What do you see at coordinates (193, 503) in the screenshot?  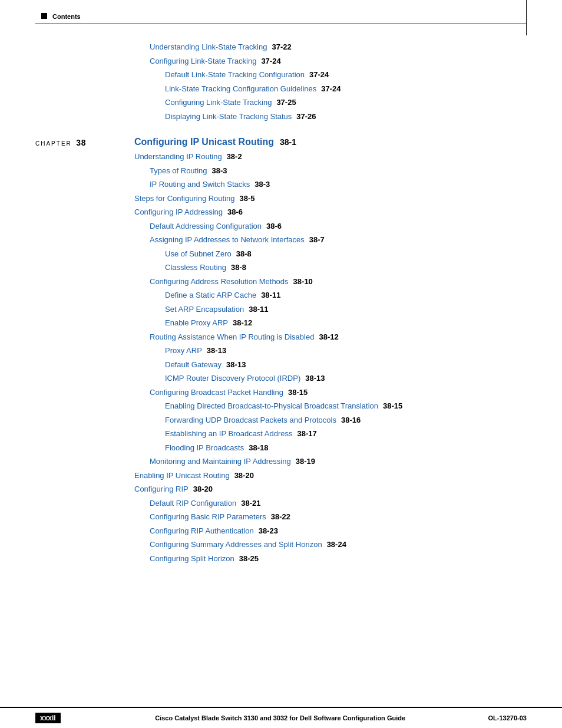 I see `chapter-entry-link-25: Default RIP Configuration` at bounding box center [193, 503].